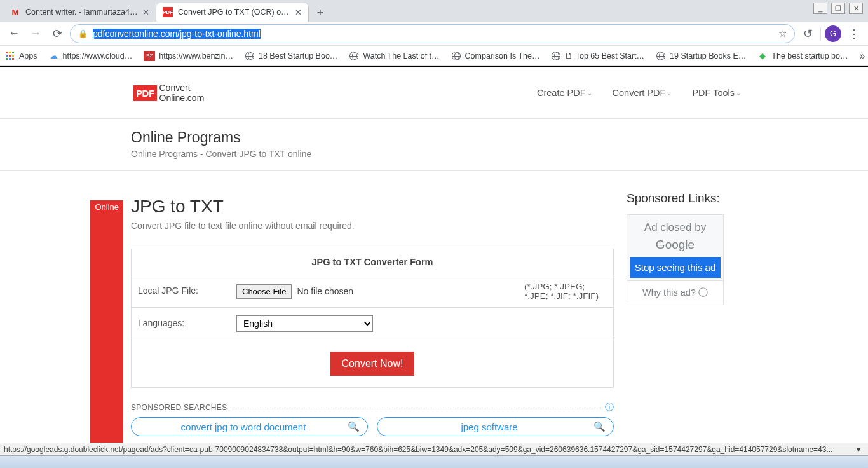  I want to click on window-close-button: ✕, so click(856, 8).